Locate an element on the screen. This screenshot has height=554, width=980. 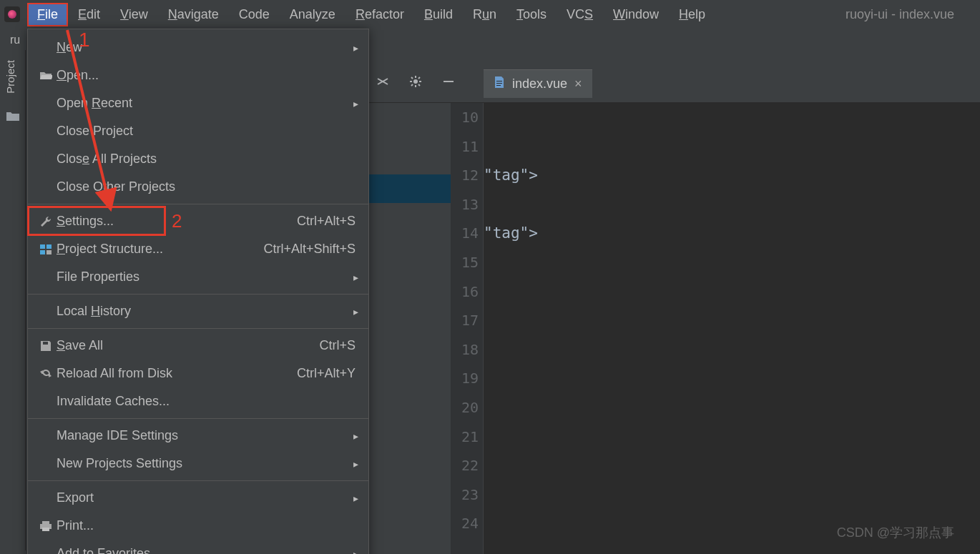
folder-icon is located at coordinates (13, 118).